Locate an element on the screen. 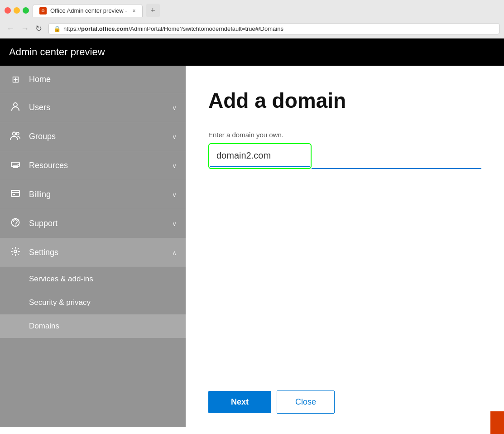 The image size is (504, 434). sidebar-sub-item-security: Security & privacy is located at coordinates (93, 303).